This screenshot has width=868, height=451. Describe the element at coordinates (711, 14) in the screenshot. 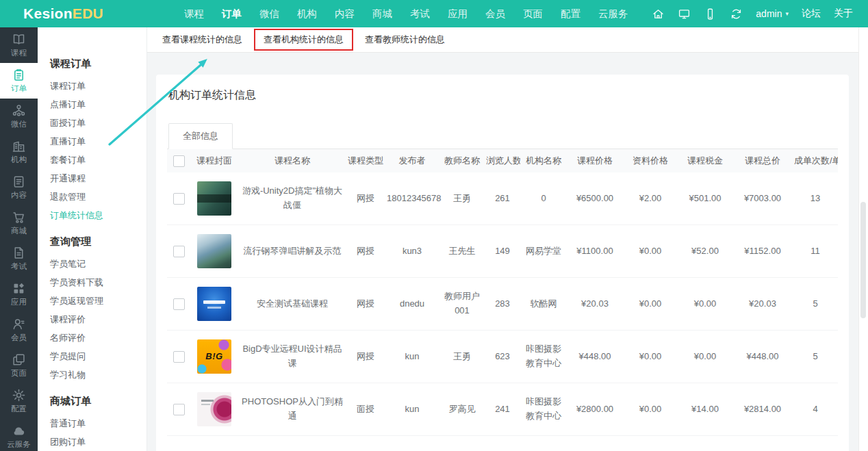

I see `mobile-icon` at that location.